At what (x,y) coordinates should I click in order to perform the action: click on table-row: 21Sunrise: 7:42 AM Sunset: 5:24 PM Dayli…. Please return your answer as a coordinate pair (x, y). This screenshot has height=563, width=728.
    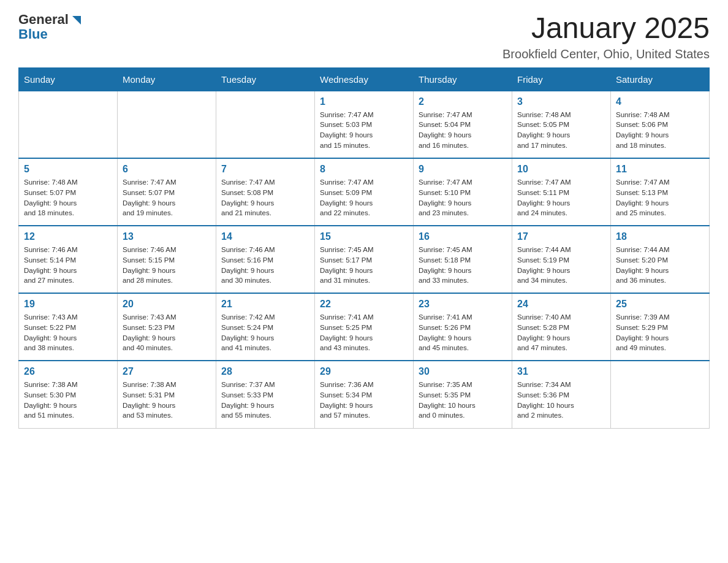
    Looking at the image, I should click on (266, 327).